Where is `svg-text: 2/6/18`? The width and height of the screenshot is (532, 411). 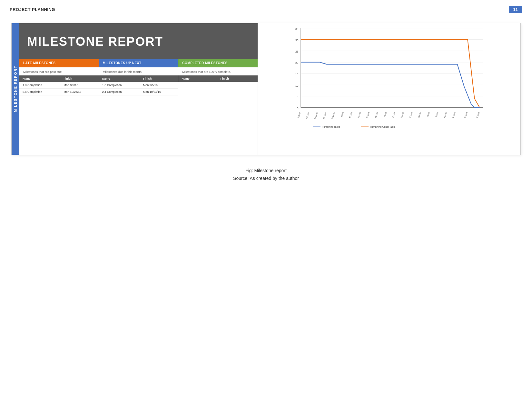 svg-text: 2/6/18 is located at coordinates (385, 115).